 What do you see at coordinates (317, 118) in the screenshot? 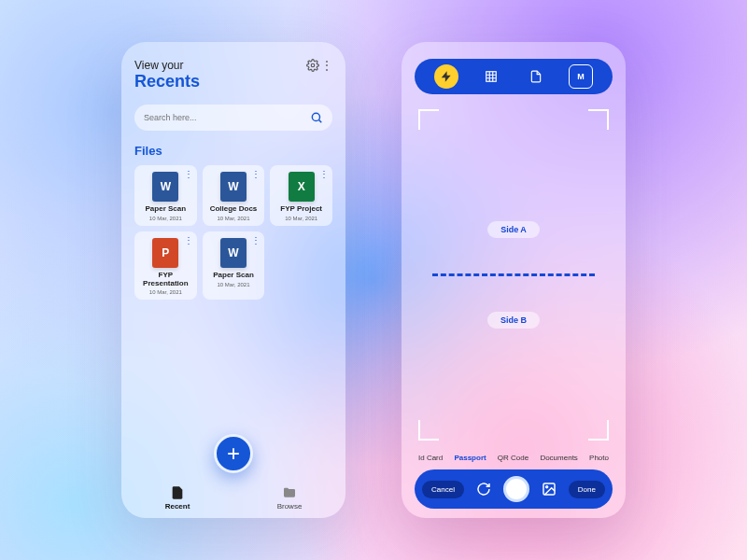
I see `search-icon` at bounding box center [317, 118].